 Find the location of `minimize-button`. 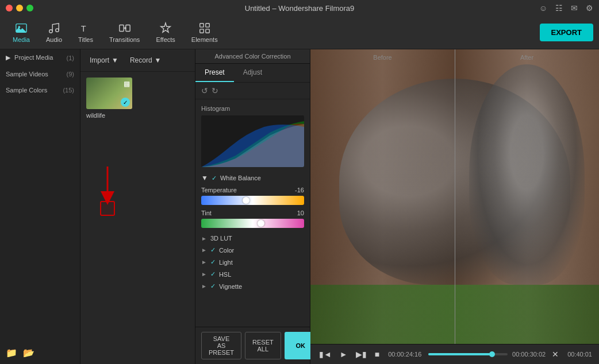

minimize-button is located at coordinates (20, 8).